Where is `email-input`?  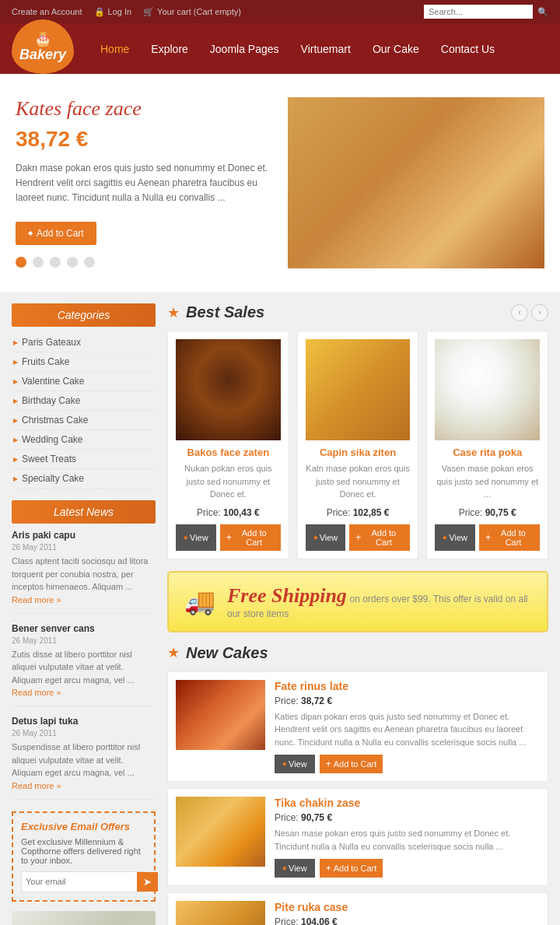
email-input is located at coordinates (79, 882).